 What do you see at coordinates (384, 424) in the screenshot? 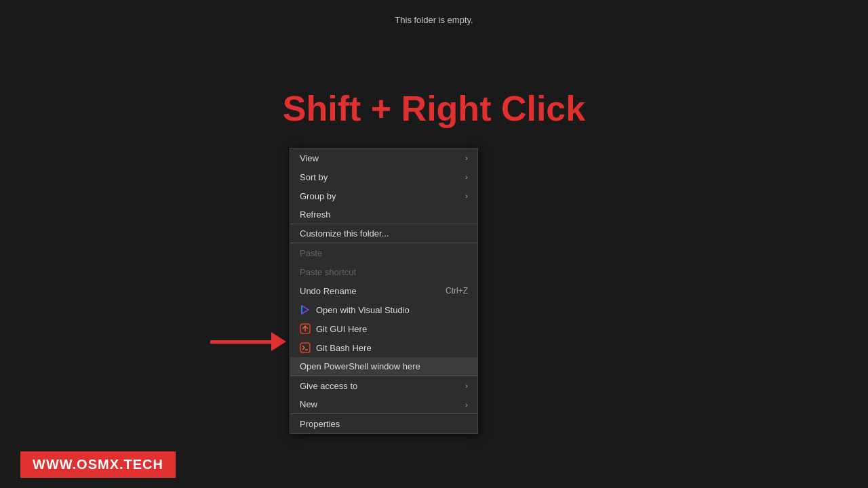
I see `menu-item-properties-label: Properties` at bounding box center [384, 424].